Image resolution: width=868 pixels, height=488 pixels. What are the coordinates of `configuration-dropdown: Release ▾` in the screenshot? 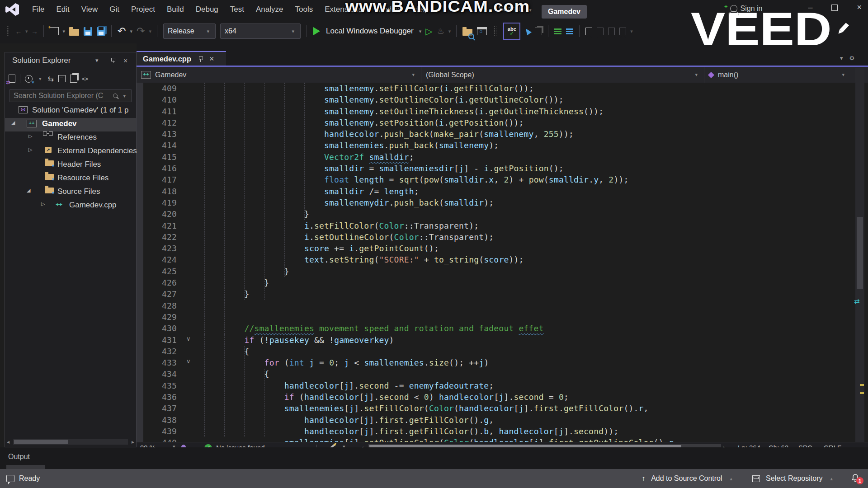 It's located at (189, 31).